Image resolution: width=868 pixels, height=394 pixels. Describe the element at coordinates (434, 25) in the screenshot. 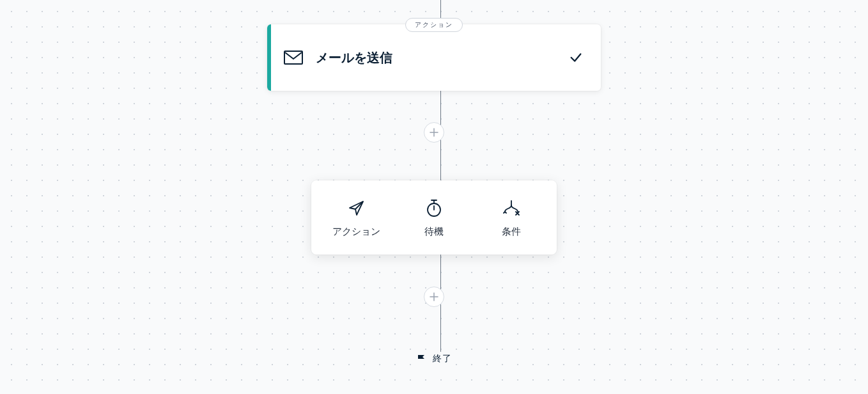

I see `node-type-badge: アクション` at that location.